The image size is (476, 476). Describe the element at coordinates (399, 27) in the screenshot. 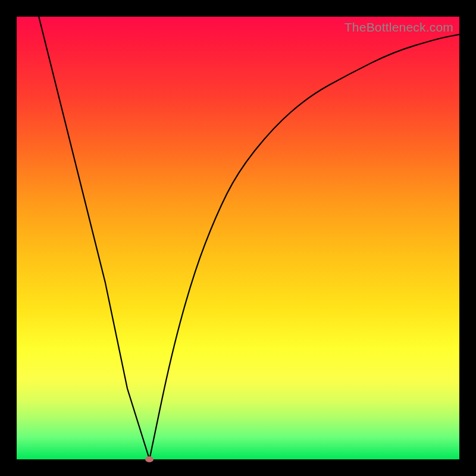

I see `watermark-text: TheBottleneck.com` at that location.